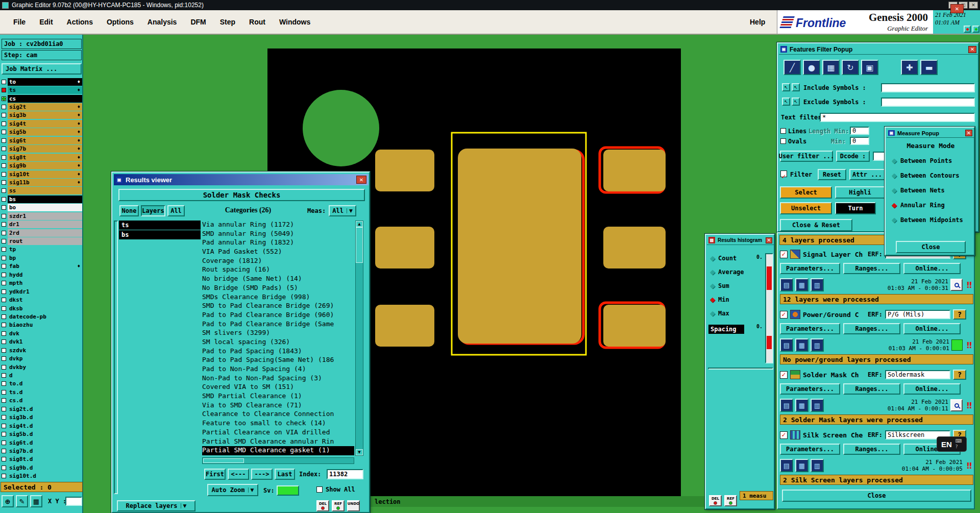  I want to click on nav-next-button: --->, so click(262, 474).